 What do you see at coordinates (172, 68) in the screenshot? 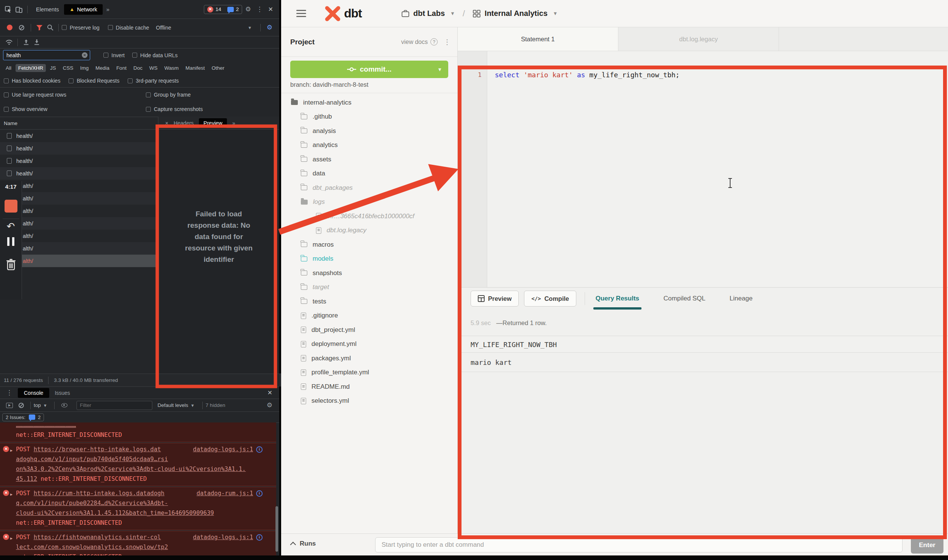
I see `type-filter-wasm: Wasm` at bounding box center [172, 68].